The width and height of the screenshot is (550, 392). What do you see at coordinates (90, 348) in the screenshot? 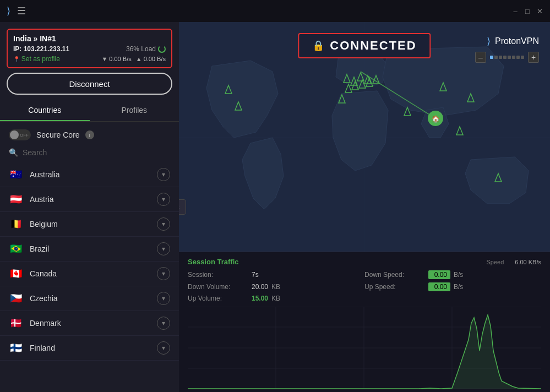
I see `country-name: Finland` at bounding box center [90, 348].